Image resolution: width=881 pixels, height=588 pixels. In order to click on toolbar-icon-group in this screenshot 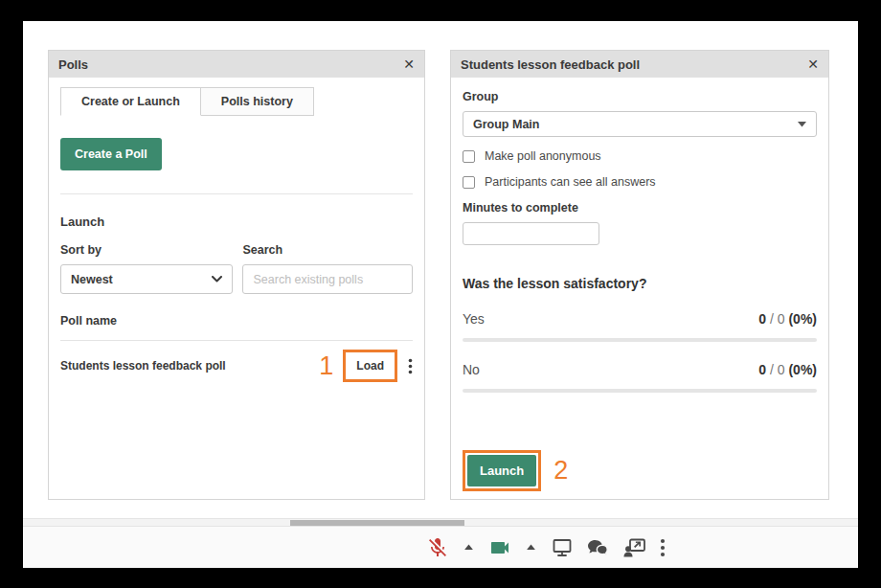, I will do `click(546, 548)`.